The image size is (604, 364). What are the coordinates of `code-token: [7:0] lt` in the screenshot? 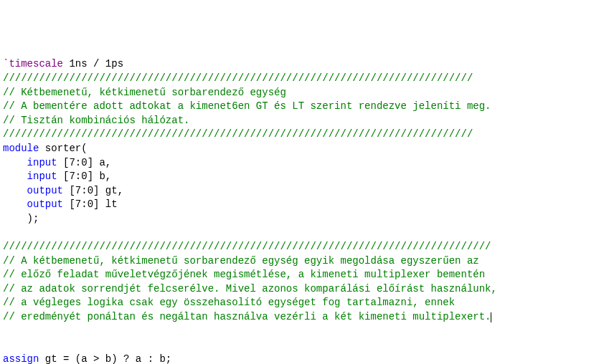 It's located at (90, 204).